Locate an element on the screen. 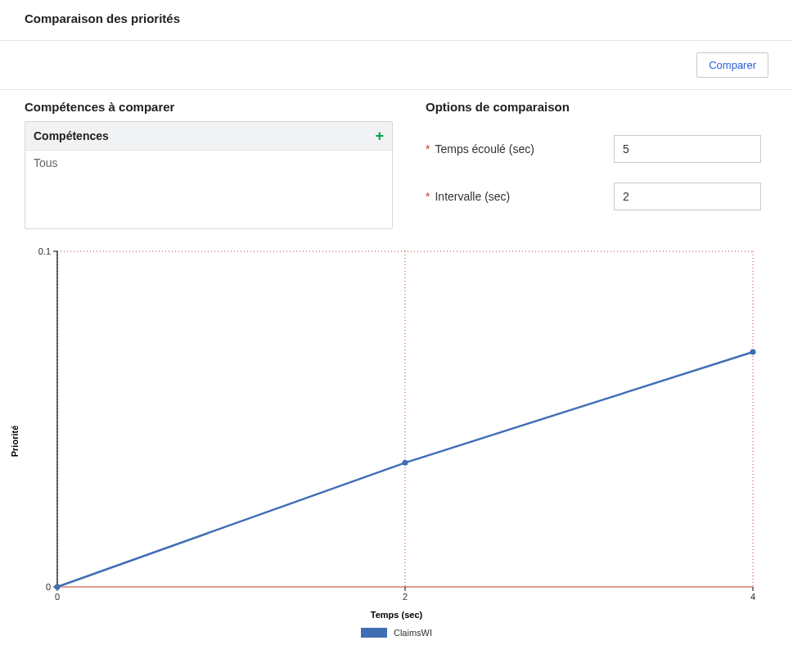  legend-swatch is located at coordinates (374, 633).